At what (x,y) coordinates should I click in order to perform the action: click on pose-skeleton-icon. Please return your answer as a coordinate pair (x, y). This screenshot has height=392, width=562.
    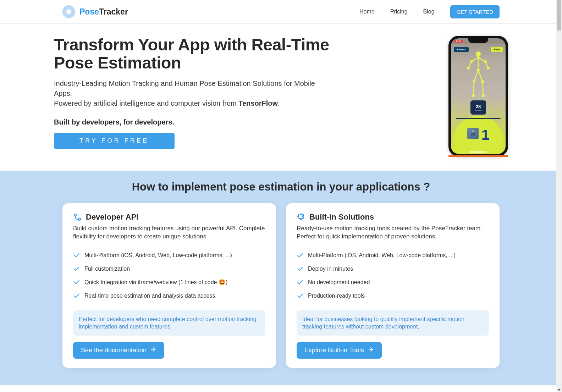
    Looking at the image, I should click on (478, 75).